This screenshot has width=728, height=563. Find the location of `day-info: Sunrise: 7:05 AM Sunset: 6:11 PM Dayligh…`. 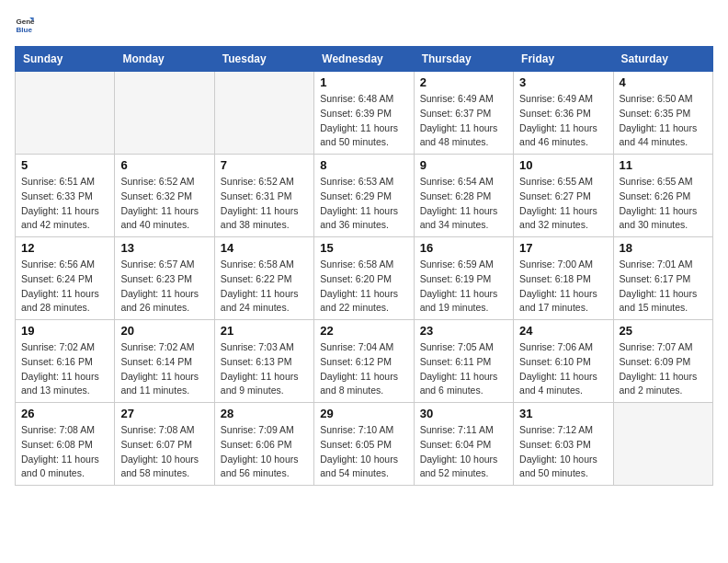

day-info: Sunrise: 7:05 AM Sunset: 6:11 PM Dayligh… is located at coordinates (463, 370).